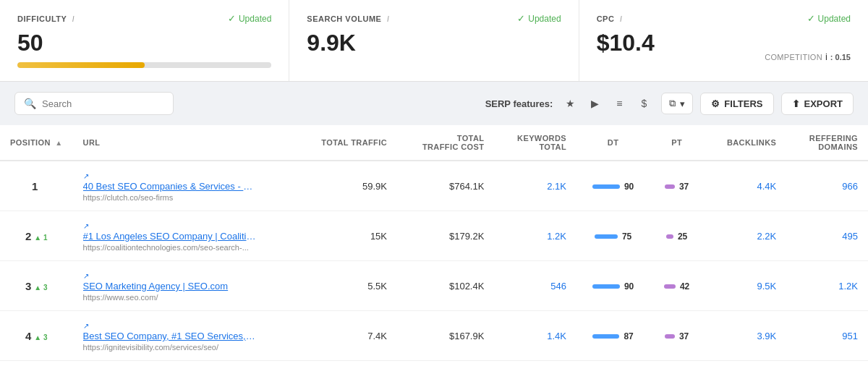  I want to click on cell-cost-5: $231.2K, so click(446, 367).